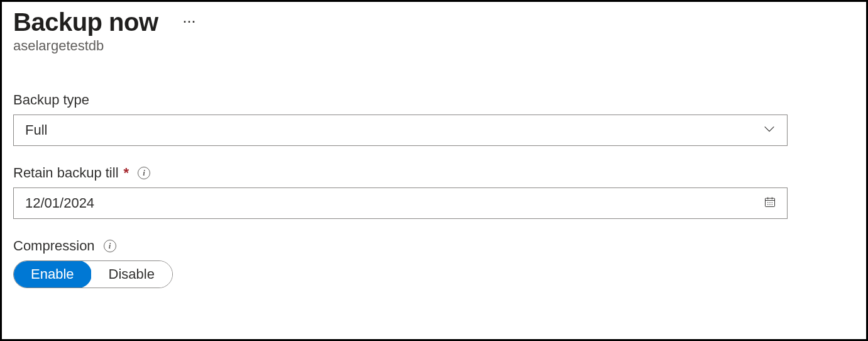 This screenshot has width=868, height=341. Describe the element at coordinates (85, 23) in the screenshot. I see `page-title: Backup now` at that location.